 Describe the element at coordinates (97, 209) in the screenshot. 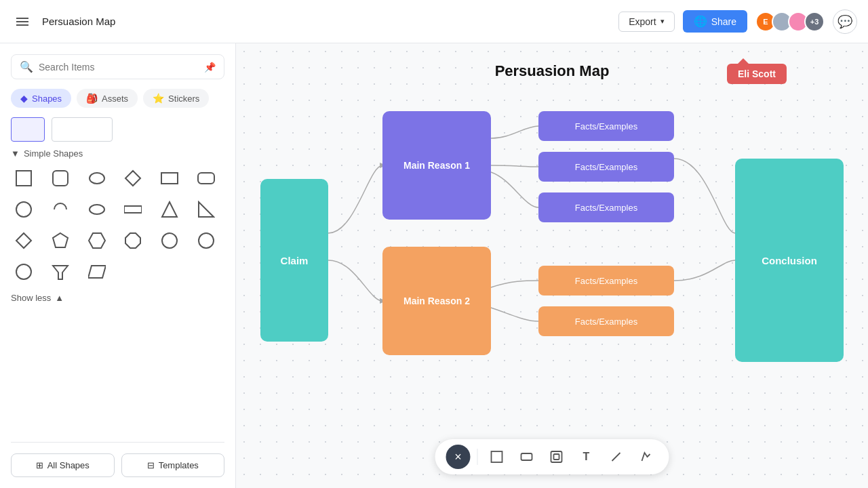

I see `shape-ellipse` at that location.